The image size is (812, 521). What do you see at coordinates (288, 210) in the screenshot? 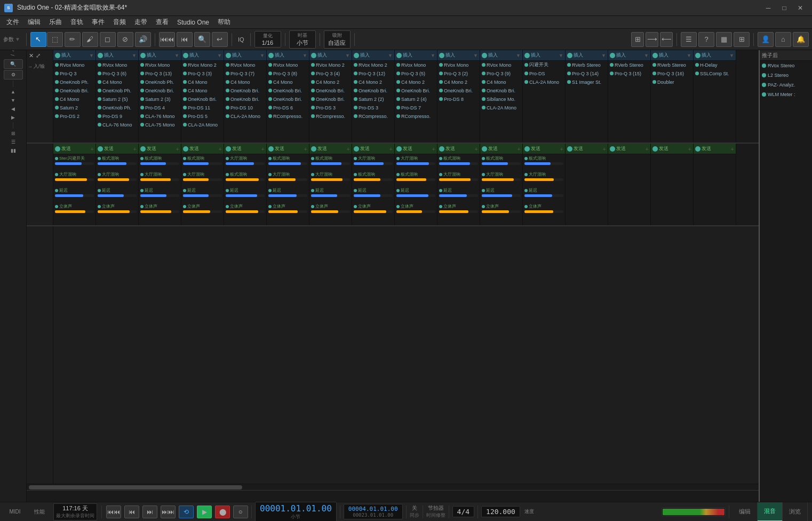
I see `send-slot-6-3: 立体声` at bounding box center [288, 210].